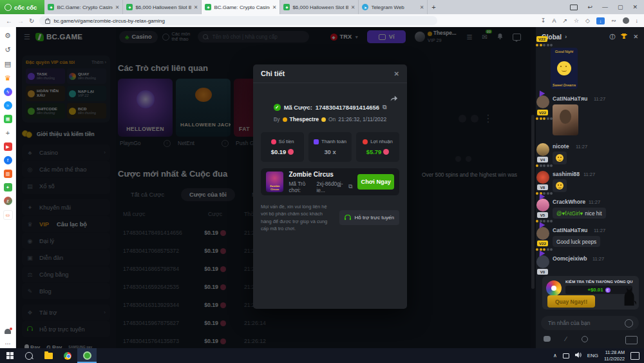 The height and width of the screenshot is (363, 644). Describe the element at coordinates (614, 21) in the screenshot. I see `vpn-icon: ∾` at that location.